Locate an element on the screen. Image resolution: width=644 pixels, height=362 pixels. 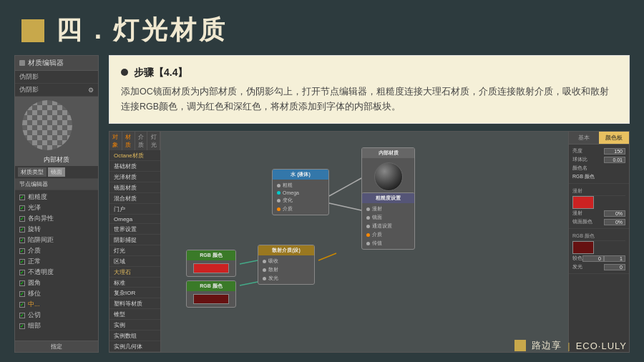
props-tab-colors: 颜色板 is located at coordinates (614, 137).